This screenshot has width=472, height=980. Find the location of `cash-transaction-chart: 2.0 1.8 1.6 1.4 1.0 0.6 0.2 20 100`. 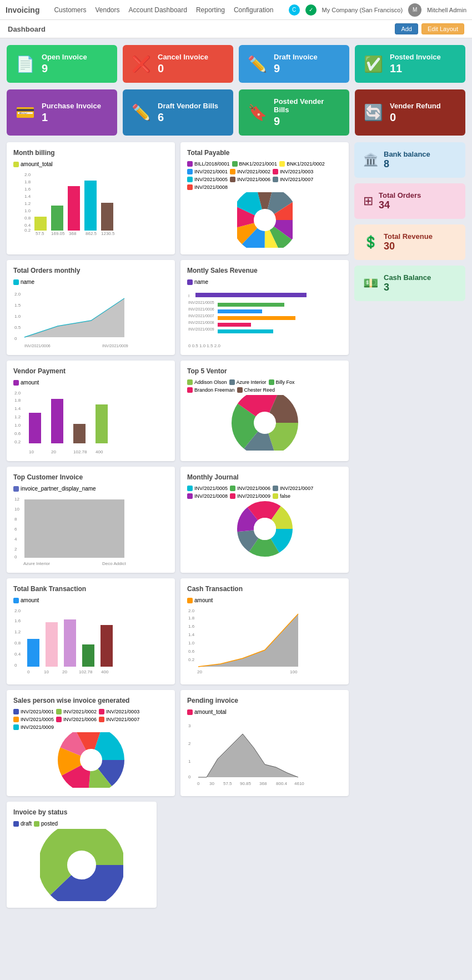

cash-transaction-chart: 2.0 1.8 1.6 1.4 1.0 0.6 0.2 20 100 is located at coordinates (254, 642).